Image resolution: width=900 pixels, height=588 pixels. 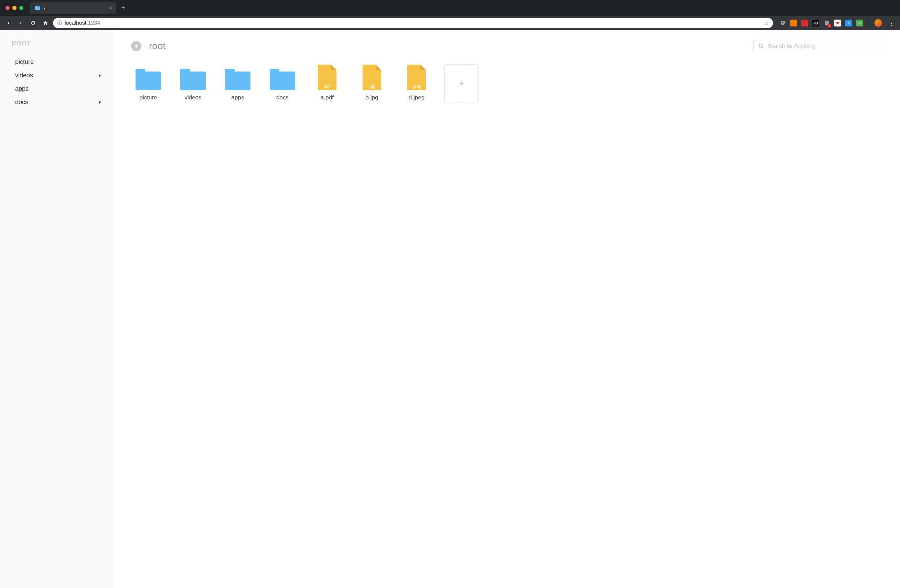 What do you see at coordinates (76, 23) in the screenshot?
I see `url-host: localhost` at bounding box center [76, 23].